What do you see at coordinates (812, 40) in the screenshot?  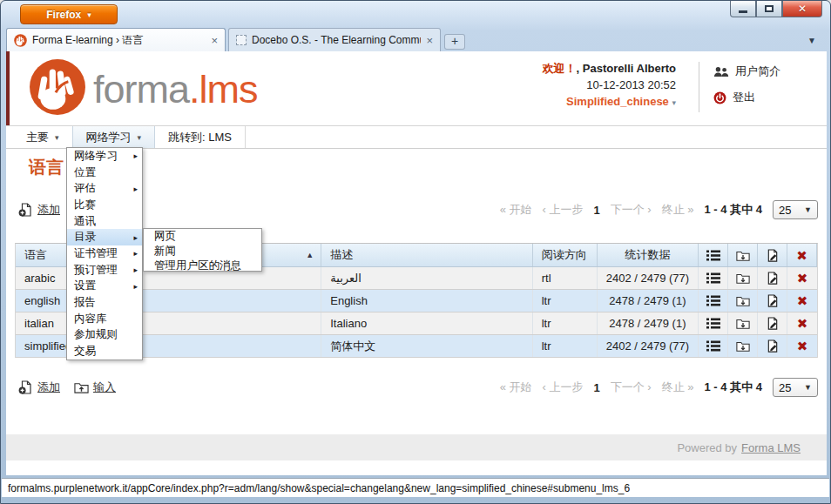 I see `tab-list-caret-icon: ▼` at bounding box center [812, 40].